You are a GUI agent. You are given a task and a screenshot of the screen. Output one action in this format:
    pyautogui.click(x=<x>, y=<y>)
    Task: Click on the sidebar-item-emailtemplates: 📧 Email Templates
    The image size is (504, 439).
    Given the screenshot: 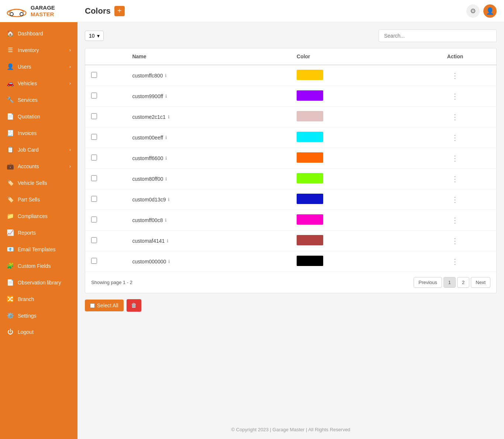 What is the action you would take?
    pyautogui.click(x=39, y=249)
    